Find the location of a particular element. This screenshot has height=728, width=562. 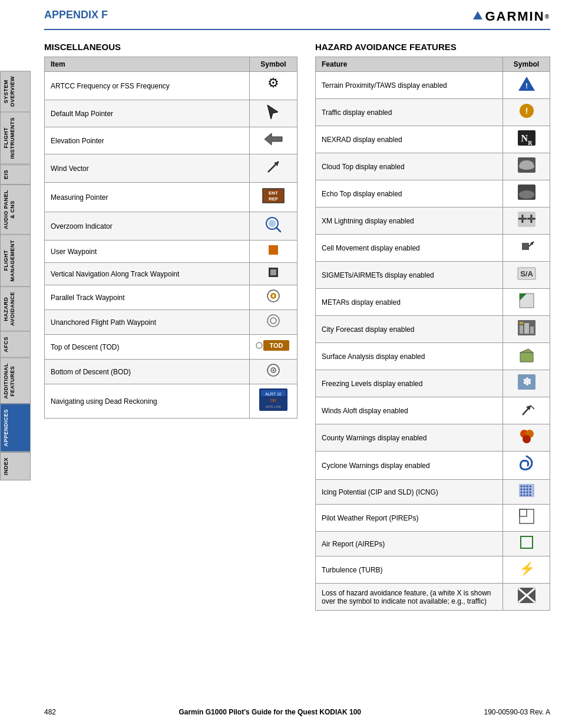

misc-item-text: Default Map Pointer is located at coordinates (147, 114).